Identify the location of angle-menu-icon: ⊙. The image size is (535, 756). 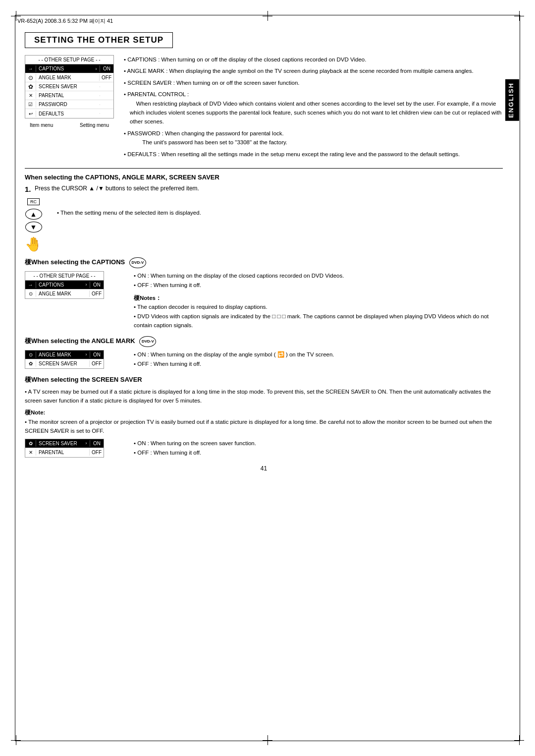
(31, 355).